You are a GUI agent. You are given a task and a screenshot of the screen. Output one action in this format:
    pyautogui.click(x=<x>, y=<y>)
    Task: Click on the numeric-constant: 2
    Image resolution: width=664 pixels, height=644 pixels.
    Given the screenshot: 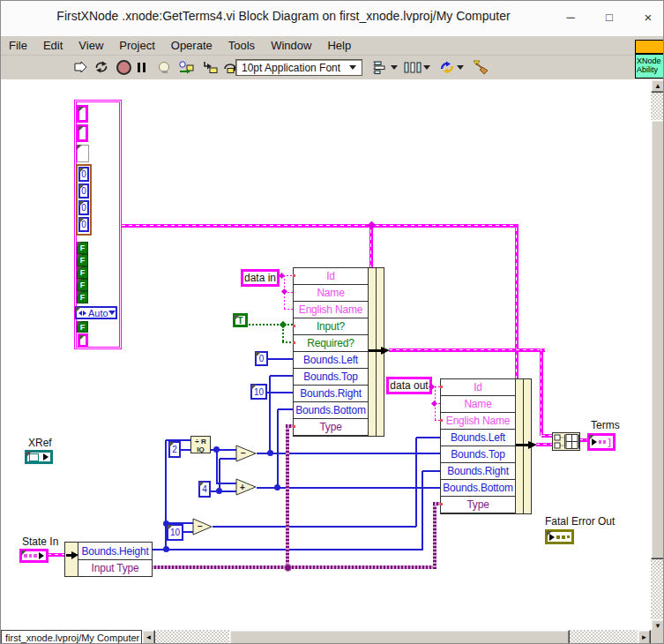 What is the action you would take?
    pyautogui.click(x=175, y=450)
    